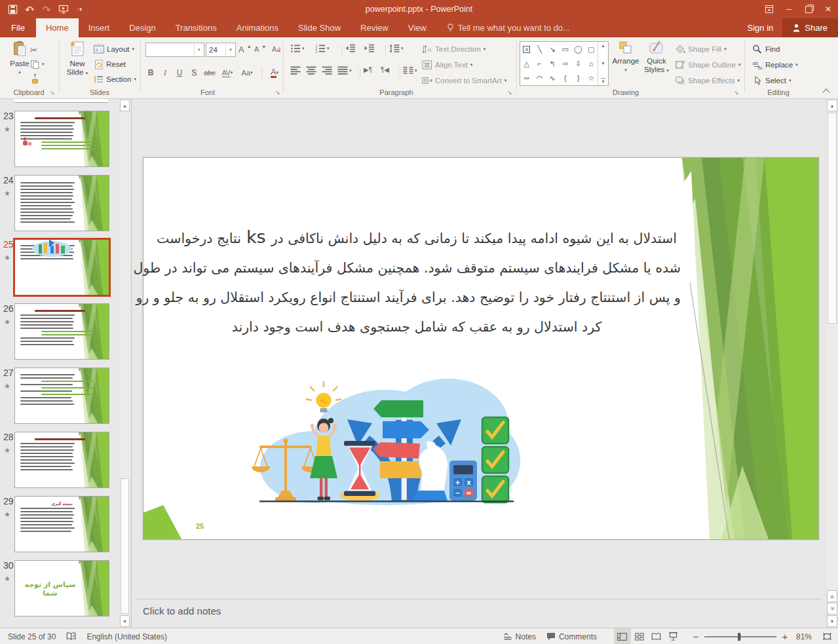 The width and height of the screenshot is (838, 644). What do you see at coordinates (832, 364) in the screenshot?
I see `slide-scrollbar: ▲ « « ▼` at bounding box center [832, 364].